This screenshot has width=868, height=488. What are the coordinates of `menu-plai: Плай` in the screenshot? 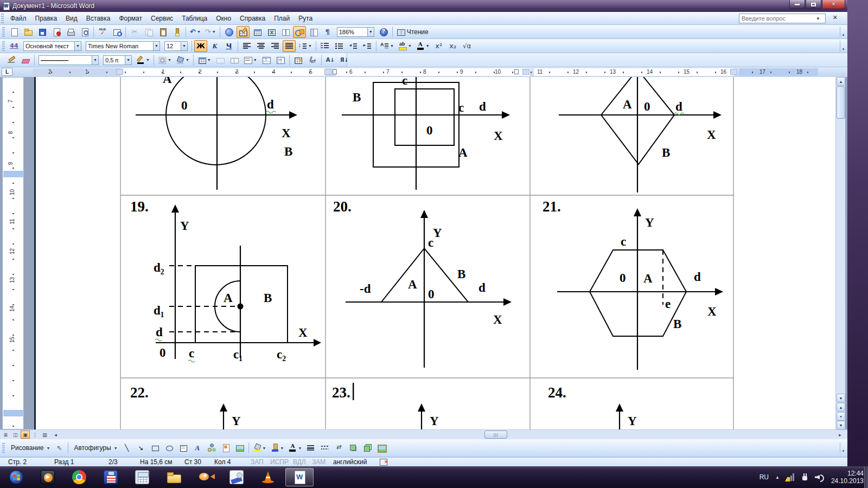 It's located at (282, 18).